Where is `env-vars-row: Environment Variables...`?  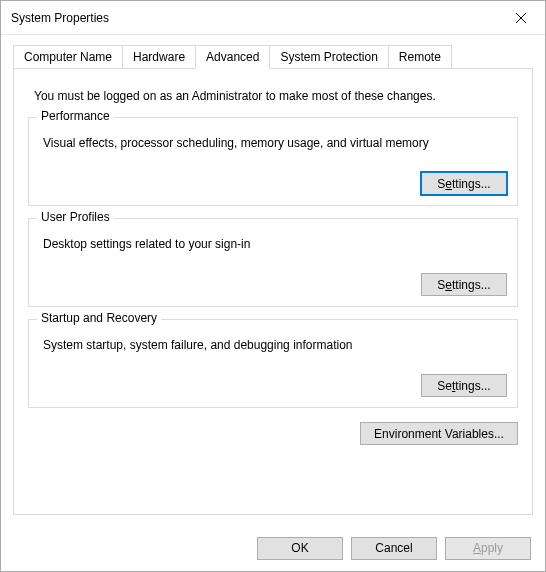
env-vars-row: Environment Variables... is located at coordinates (273, 434).